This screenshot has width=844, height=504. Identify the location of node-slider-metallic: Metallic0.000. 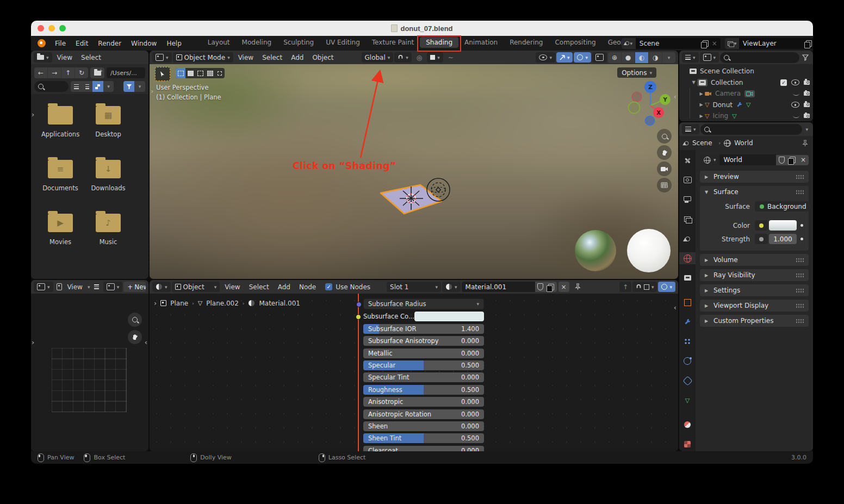
(424, 353).